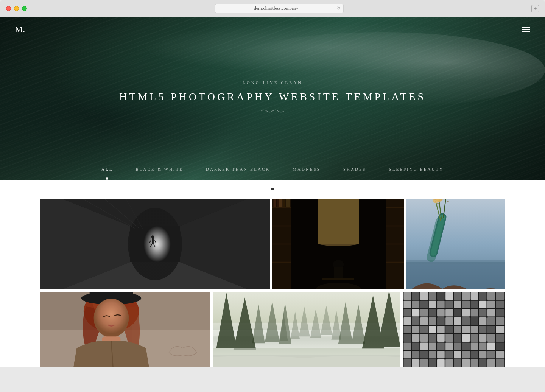  Describe the element at coordinates (454, 330) in the screenshot. I see `gallery-item-mosaic` at that location.